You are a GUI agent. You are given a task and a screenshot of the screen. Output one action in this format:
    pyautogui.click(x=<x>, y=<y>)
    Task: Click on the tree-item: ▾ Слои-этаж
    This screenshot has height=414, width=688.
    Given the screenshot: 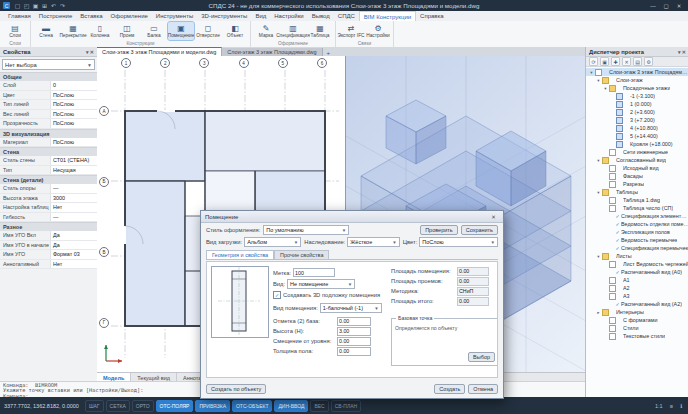 What is the action you would take?
    pyautogui.click(x=637, y=80)
    